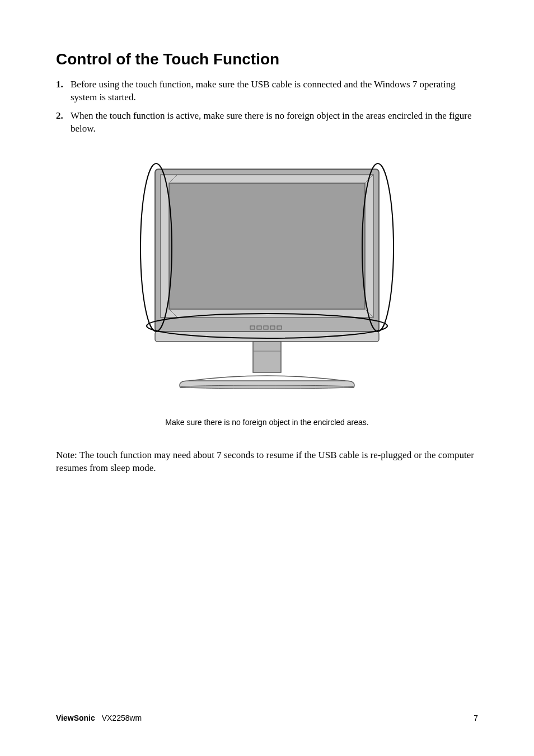  I want to click on list-item: 2. When the touch function is active, ma…, so click(267, 123).